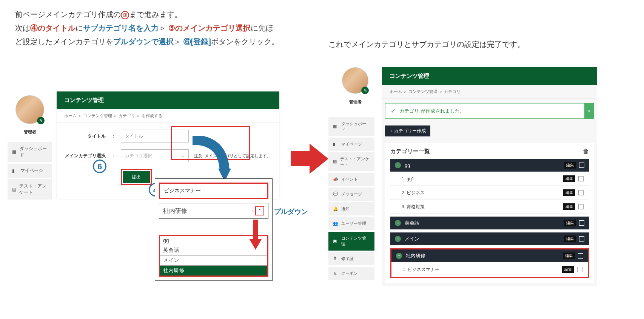  I want to click on breadcrumb: ホーム ＞ コンテンツ管理 ＞ カテゴリ ＞ を作成する, so click(168, 116).